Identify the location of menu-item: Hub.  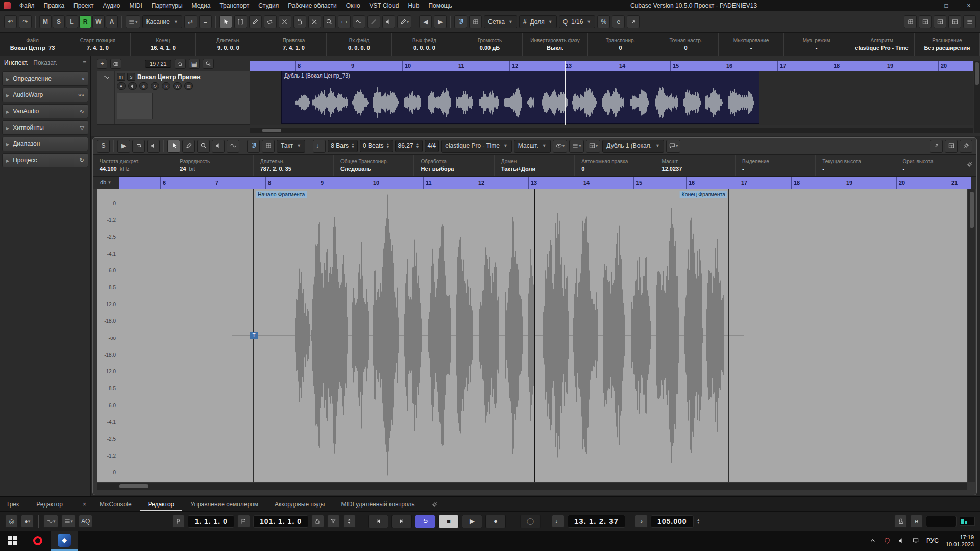
(413, 6).